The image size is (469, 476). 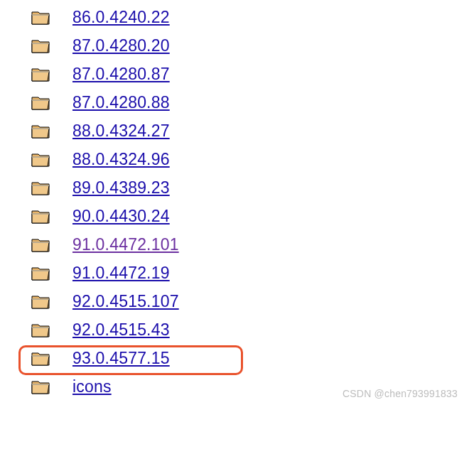 I want to click on directory-link: 86.0.4240.22, so click(x=121, y=17).